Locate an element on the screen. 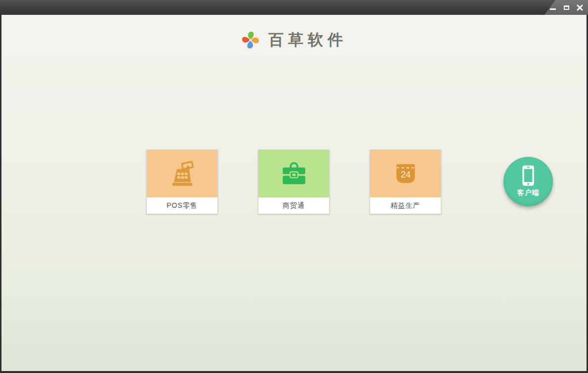  client-button: 客户端 is located at coordinates (528, 182).